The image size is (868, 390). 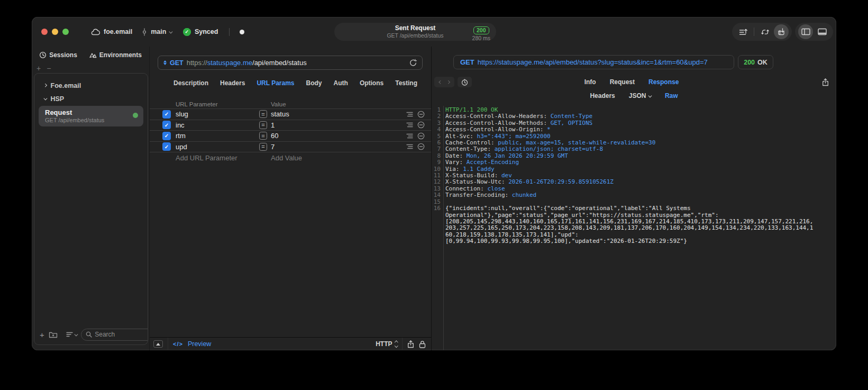 What do you see at coordinates (233, 83) in the screenshot?
I see `tab-headers: Headers` at bounding box center [233, 83].